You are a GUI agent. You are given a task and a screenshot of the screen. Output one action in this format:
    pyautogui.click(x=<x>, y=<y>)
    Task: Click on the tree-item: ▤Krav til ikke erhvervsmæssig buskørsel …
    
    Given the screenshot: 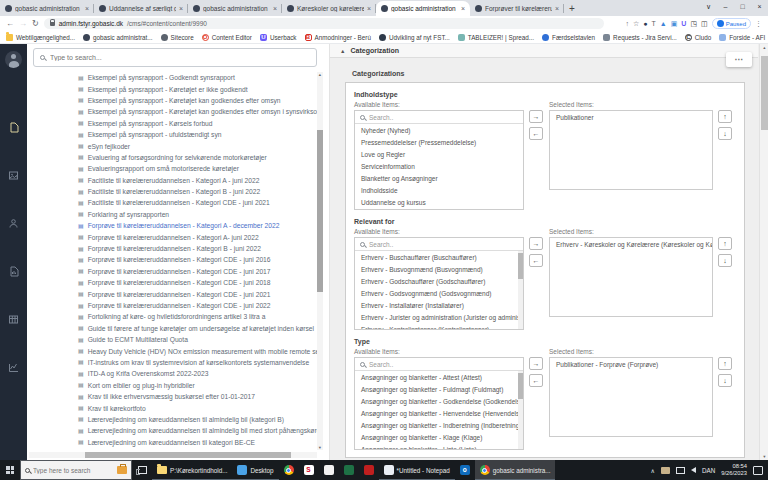 What is the action you would take?
    pyautogui.click(x=172, y=396)
    